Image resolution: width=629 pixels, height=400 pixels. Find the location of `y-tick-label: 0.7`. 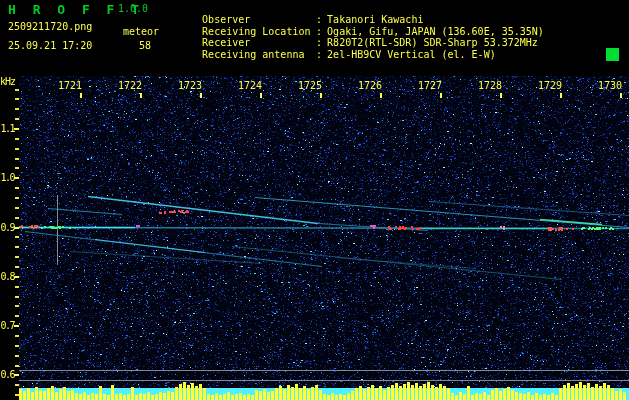

y-tick-label: 0.7 is located at coordinates (7, 326).